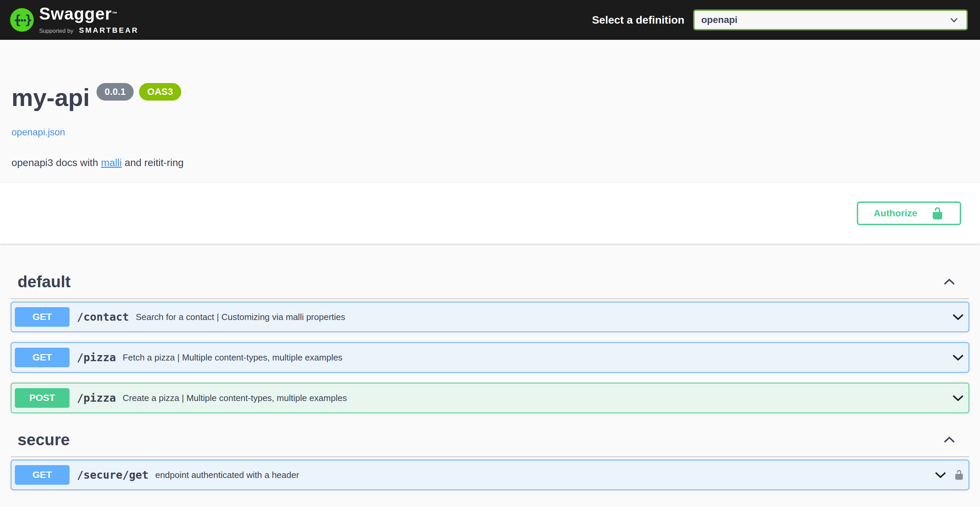 The height and width of the screenshot is (507, 980). I want to click on method-badge: POST, so click(42, 398).